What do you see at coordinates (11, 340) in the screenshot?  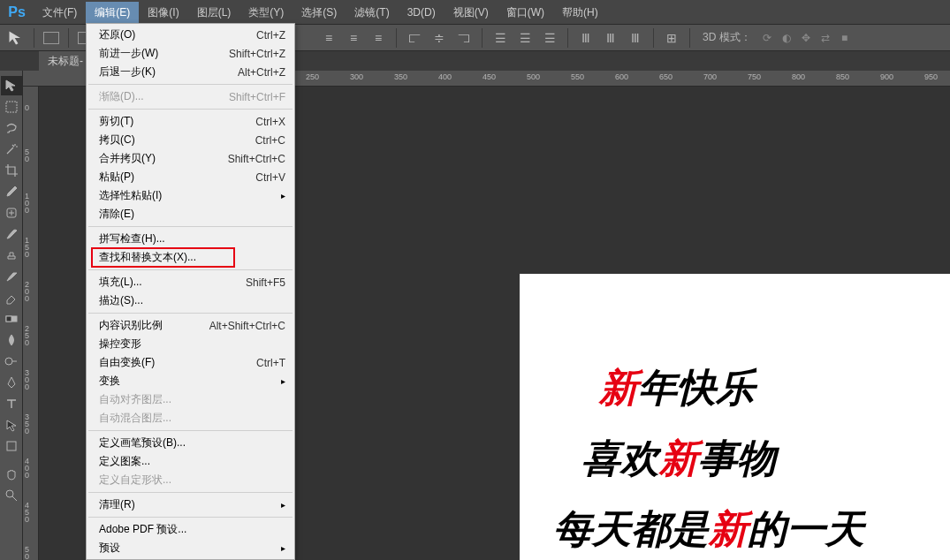 I see `blur-tool` at bounding box center [11, 340].